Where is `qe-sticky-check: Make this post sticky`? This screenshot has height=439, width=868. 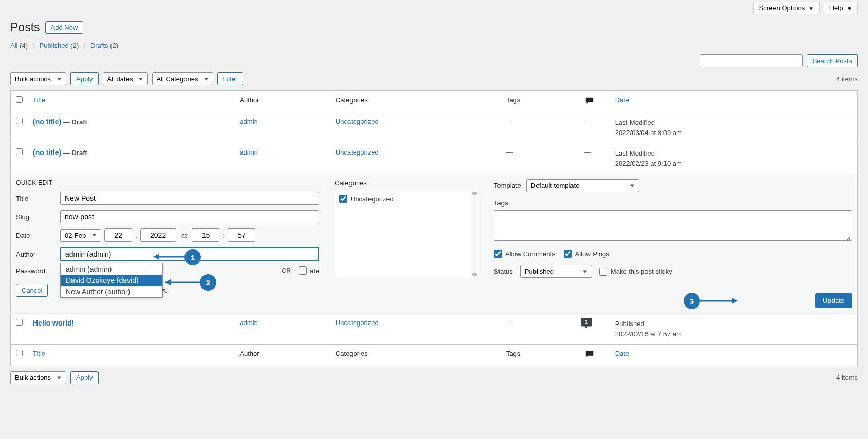 qe-sticky-check: Make this post sticky is located at coordinates (636, 272).